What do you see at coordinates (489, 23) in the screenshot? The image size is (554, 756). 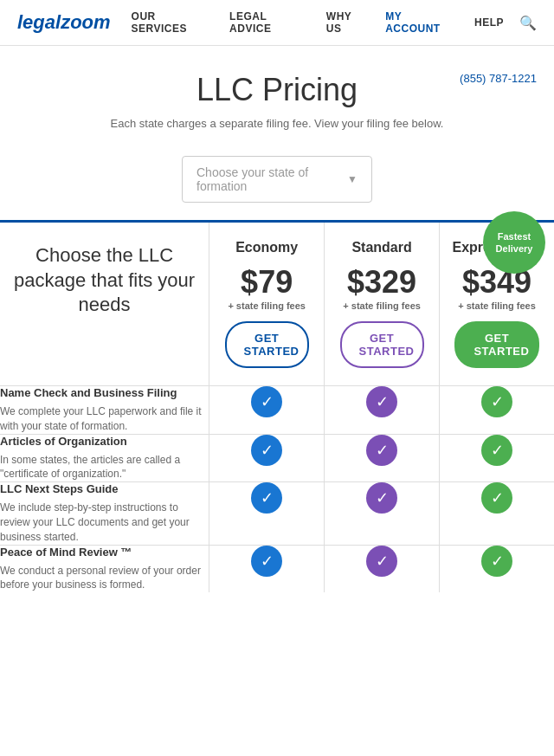 I see `nav-help: HELP` at bounding box center [489, 23].